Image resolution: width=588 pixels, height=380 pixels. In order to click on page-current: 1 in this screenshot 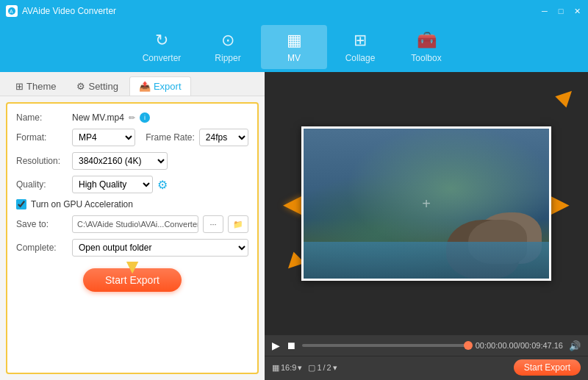, I will do `click(319, 368)`.